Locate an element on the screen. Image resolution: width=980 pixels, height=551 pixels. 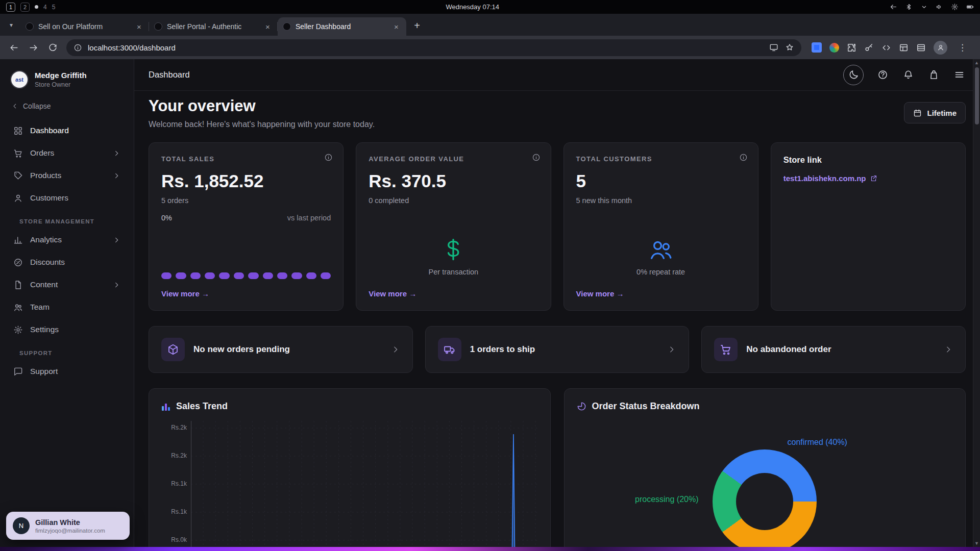
workspace-4: 4 is located at coordinates (45, 7).